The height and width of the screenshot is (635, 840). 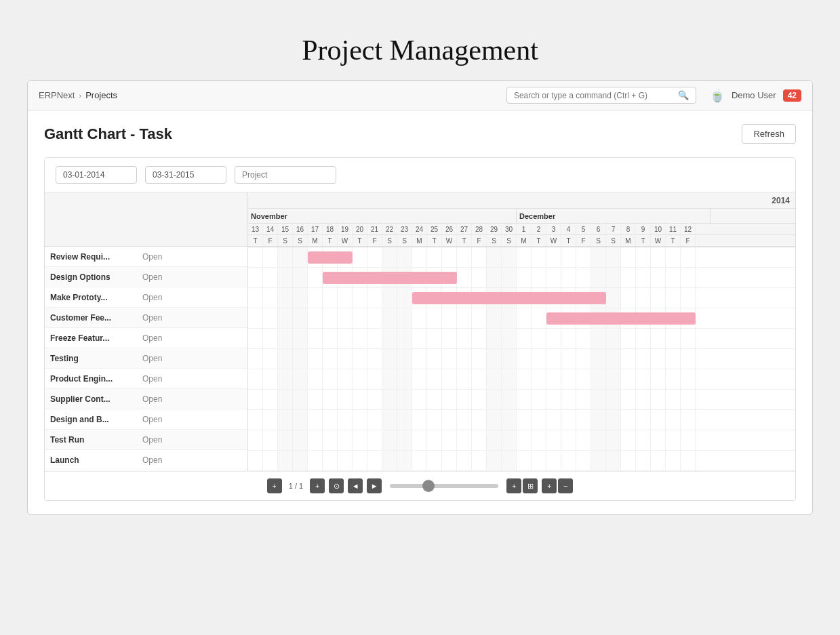 What do you see at coordinates (494, 229) in the screenshot?
I see `day-cell: 29` at bounding box center [494, 229].